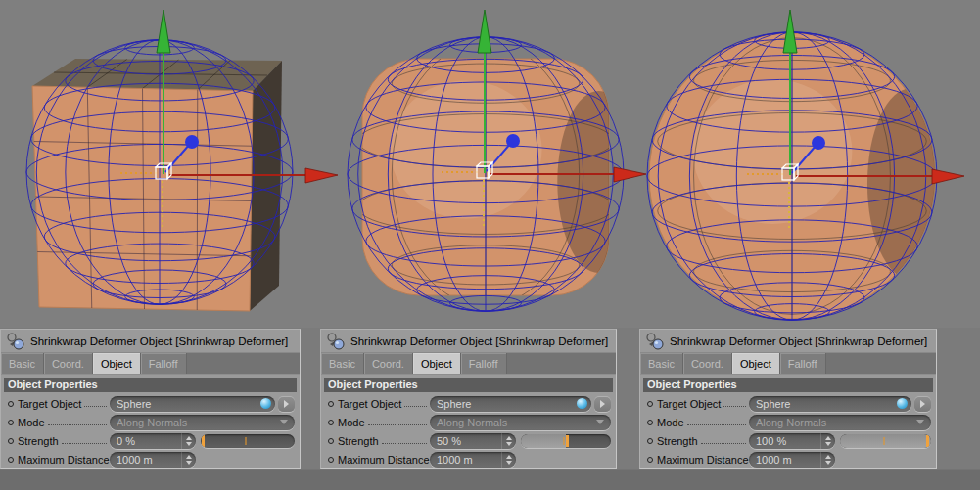 The image size is (980, 490). I want to click on attribute-panel-strength-50: Shrinkwrap Deformer Object [Shrinkwrap D…, so click(468, 399).